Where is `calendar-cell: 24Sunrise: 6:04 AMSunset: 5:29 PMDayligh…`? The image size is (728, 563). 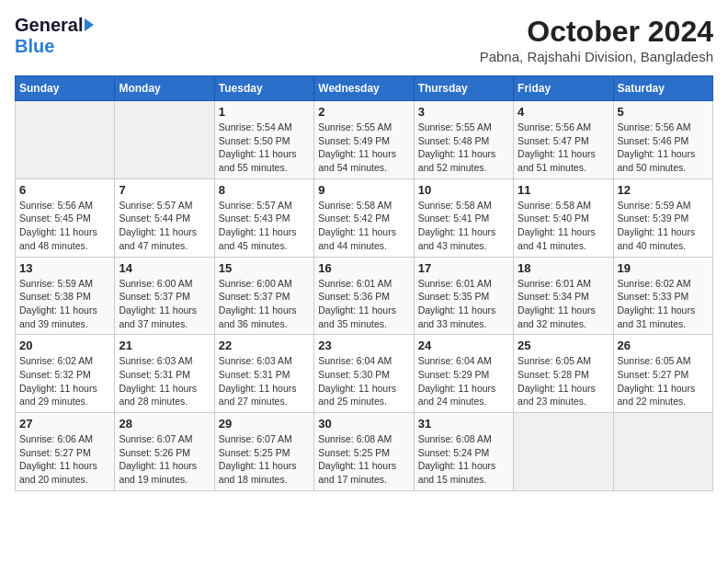 calendar-cell: 24Sunrise: 6:04 AMSunset: 5:29 PMDayligh… is located at coordinates (463, 373).